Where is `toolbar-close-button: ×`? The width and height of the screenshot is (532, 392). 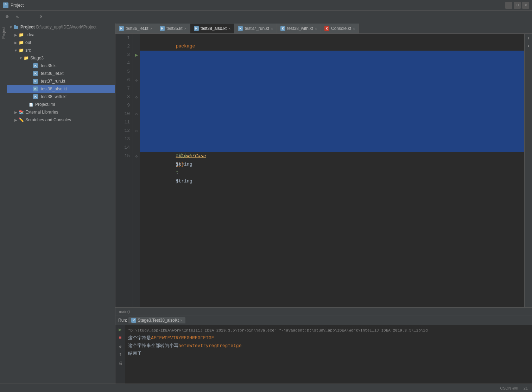
toolbar-close-button: × is located at coordinates (41, 17).